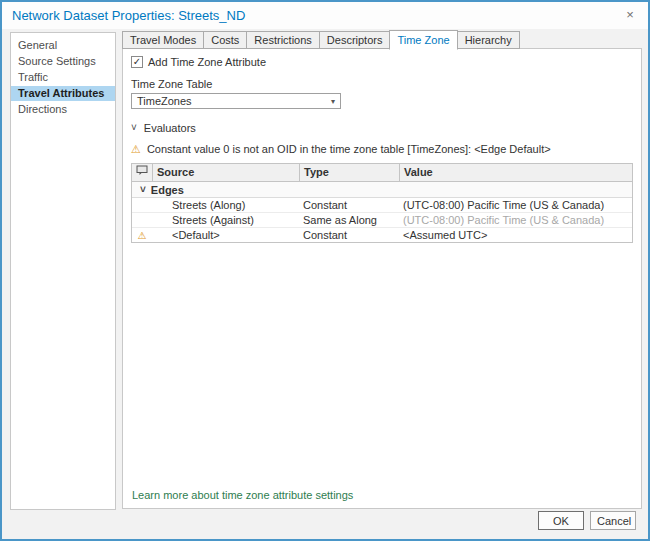  What do you see at coordinates (349, 172) in the screenshot?
I see `type-column-header: Type` at bounding box center [349, 172].